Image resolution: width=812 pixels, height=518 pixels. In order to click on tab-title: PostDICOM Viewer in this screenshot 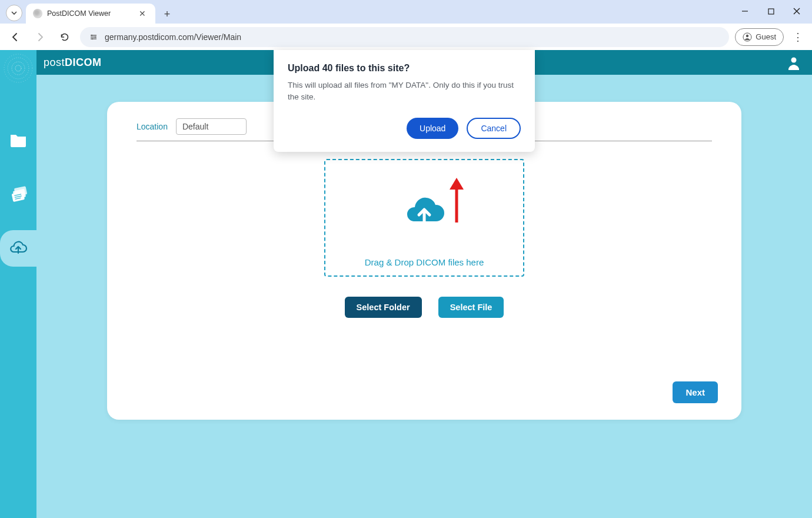, I will do `click(89, 14)`.